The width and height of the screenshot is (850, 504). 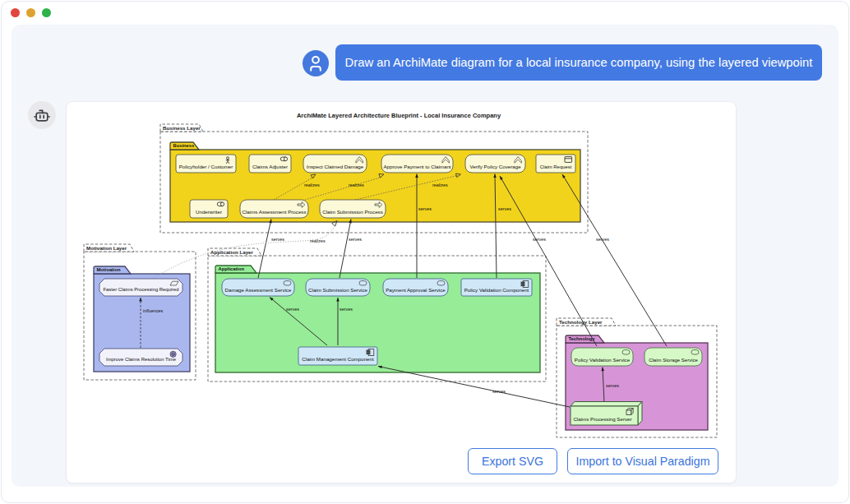 I want to click on svg-text: Approve Payment to Claimant, so click(x=417, y=166).